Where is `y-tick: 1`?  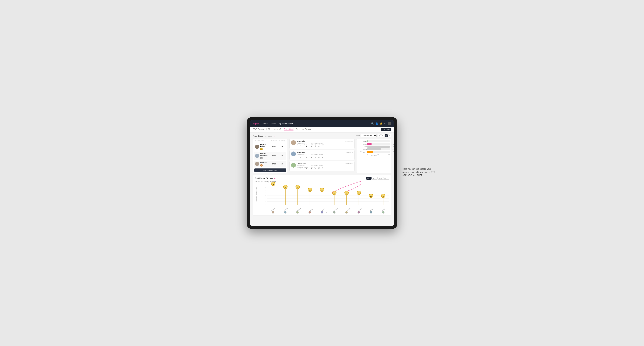
y-tick: 1 is located at coordinates (265, 201).